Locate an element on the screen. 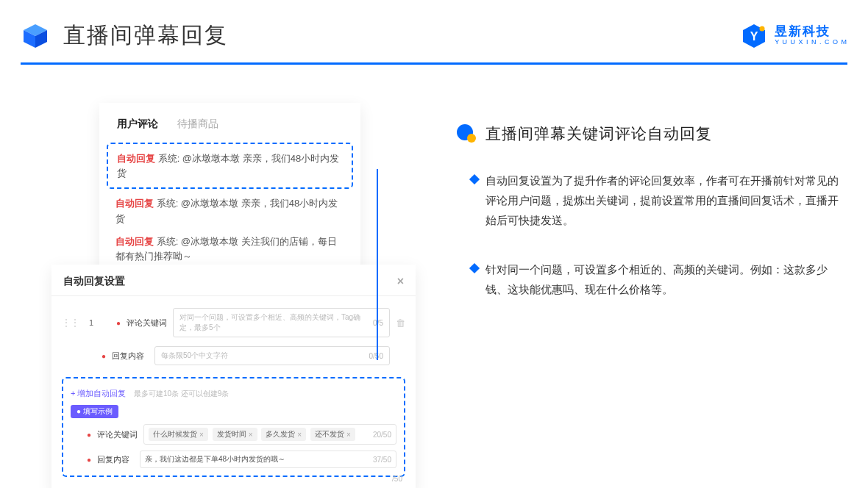 Image resolution: width=868 pixels, height=488 pixels. tab-pending-products: 待播商品 is located at coordinates (198, 124).